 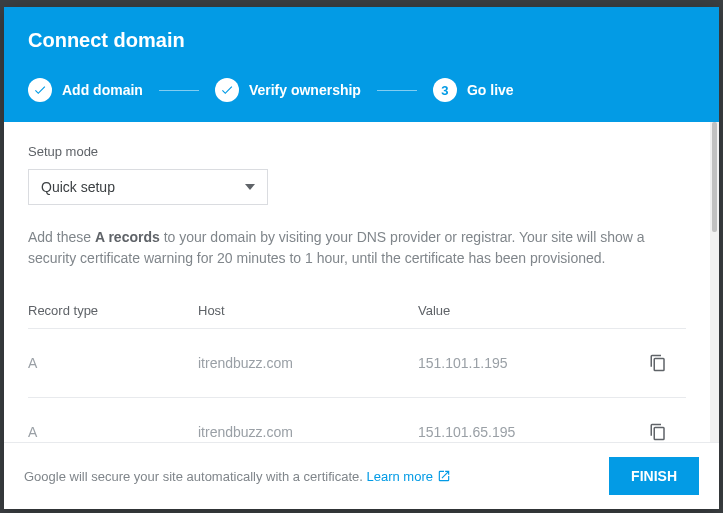 I want to click on step-add-domain: Add domain, so click(x=86, y=90).